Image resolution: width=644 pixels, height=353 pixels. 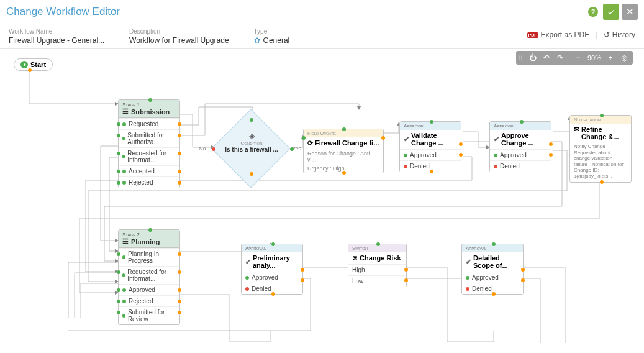 I want to click on start-node: Start, so click(x=34, y=65).